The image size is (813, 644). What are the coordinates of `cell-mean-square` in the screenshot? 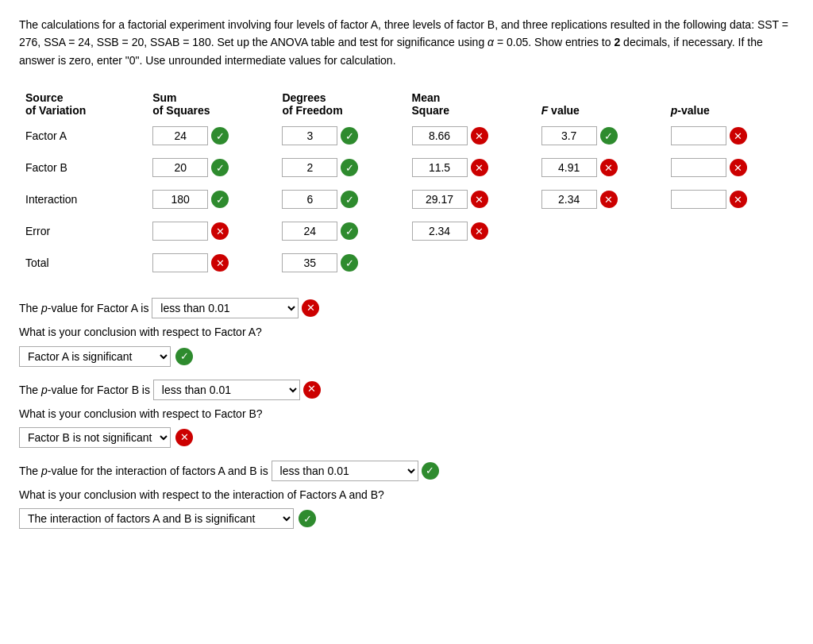 It's located at (470, 263).